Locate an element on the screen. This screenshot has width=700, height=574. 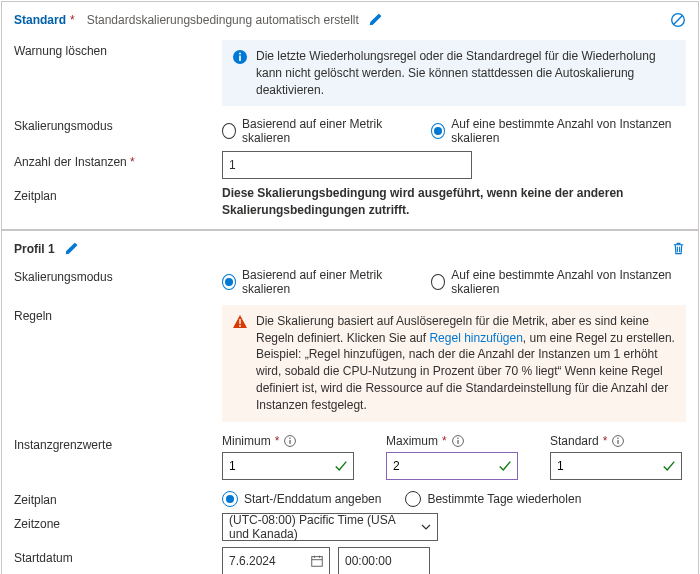
limit-default-label: Standard is located at coordinates (574, 441).